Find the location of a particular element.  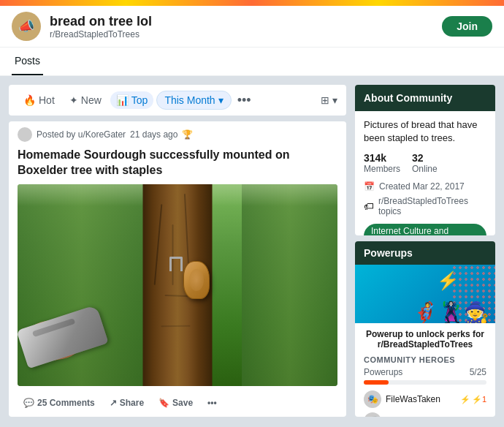

powerups-card: Powerups ⚡ 🦸🦹🧙 Powerup to unlock perks f… is located at coordinates (425, 329).